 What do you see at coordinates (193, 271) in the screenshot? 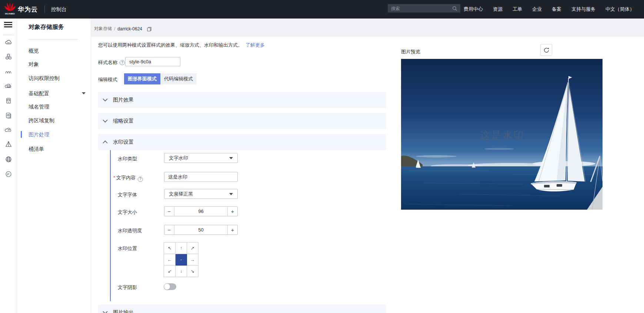
I see `position-bottom-right: ↘` at bounding box center [193, 271].